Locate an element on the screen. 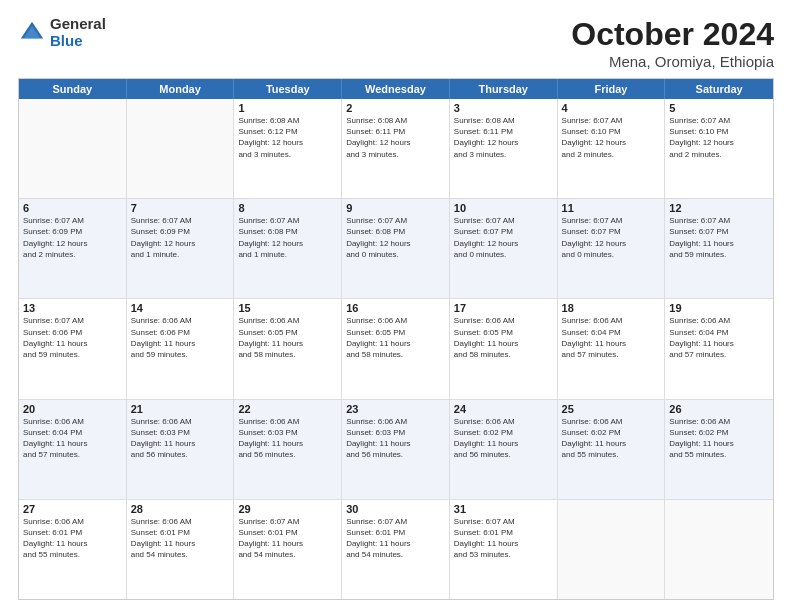 This screenshot has width=792, height=612. logo-icon is located at coordinates (32, 33).